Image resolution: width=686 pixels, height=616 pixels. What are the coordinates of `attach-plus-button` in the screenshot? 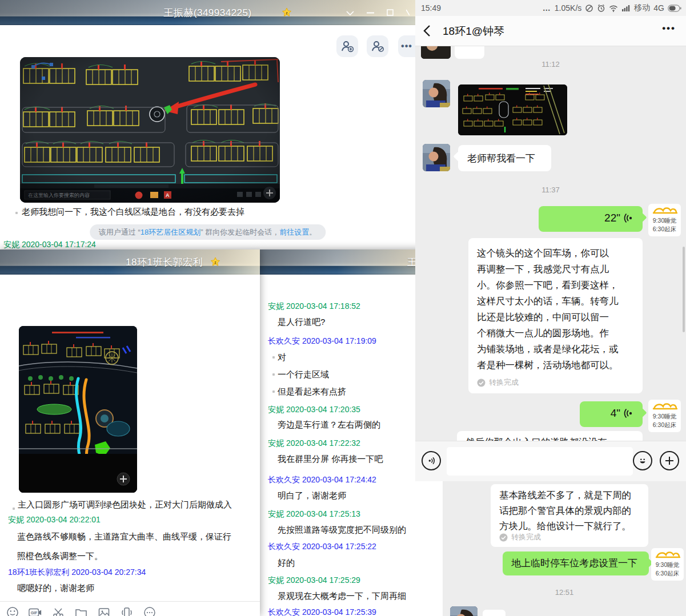 It's located at (669, 461).